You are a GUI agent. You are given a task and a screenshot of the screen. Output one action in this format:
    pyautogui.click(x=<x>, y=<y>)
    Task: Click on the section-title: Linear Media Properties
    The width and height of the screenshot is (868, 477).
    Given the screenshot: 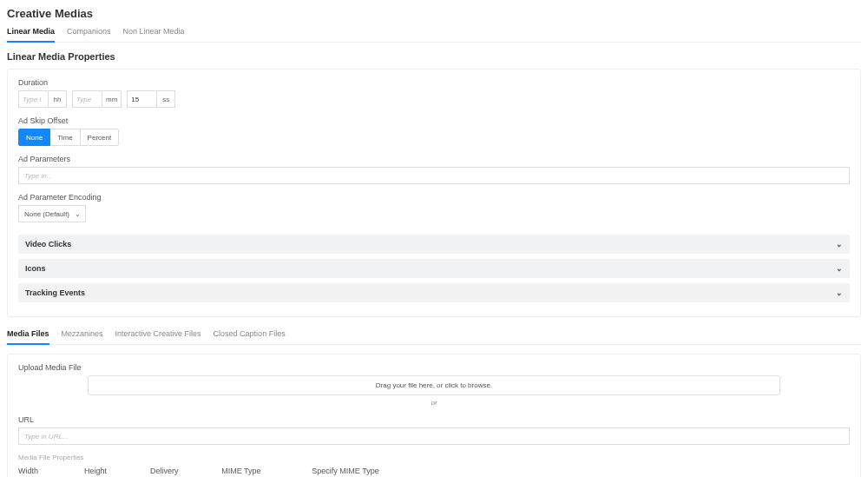 What is the action you would take?
    pyautogui.click(x=434, y=56)
    